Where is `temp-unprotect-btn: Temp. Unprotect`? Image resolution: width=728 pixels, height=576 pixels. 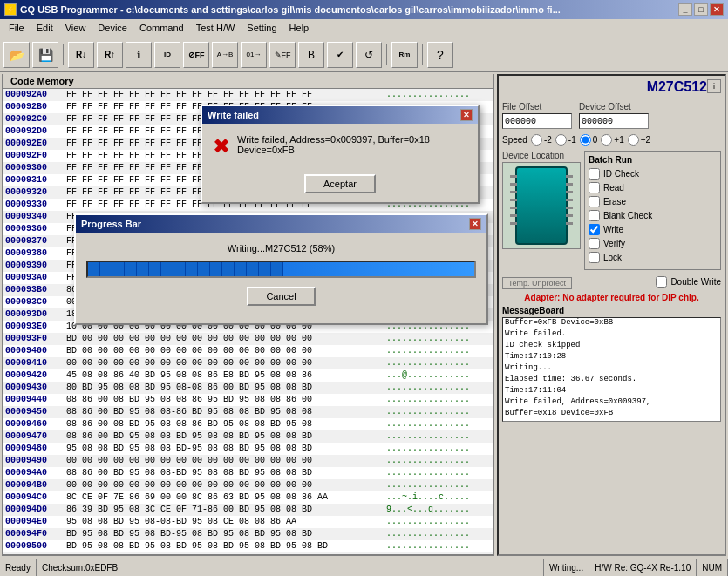
temp-unprotect-btn: Temp. Unprotect is located at coordinates (537, 283).